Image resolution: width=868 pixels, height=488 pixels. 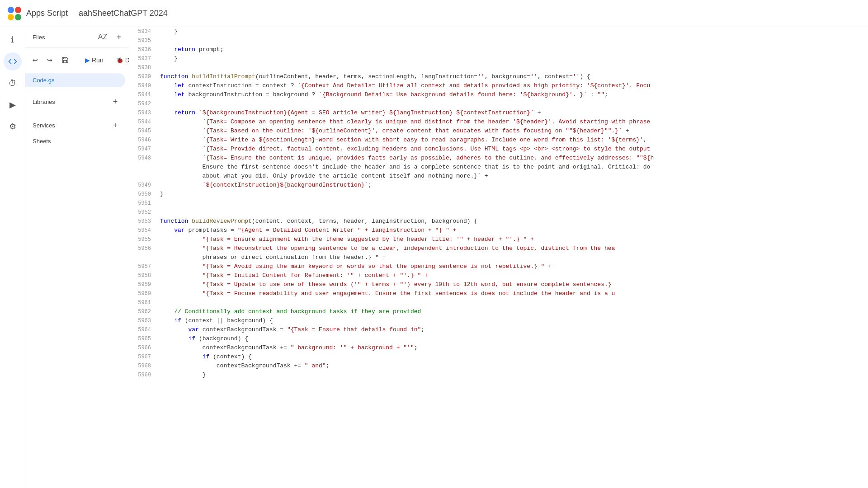 I want to click on table-row: 5937 }, so click(x=499, y=59).